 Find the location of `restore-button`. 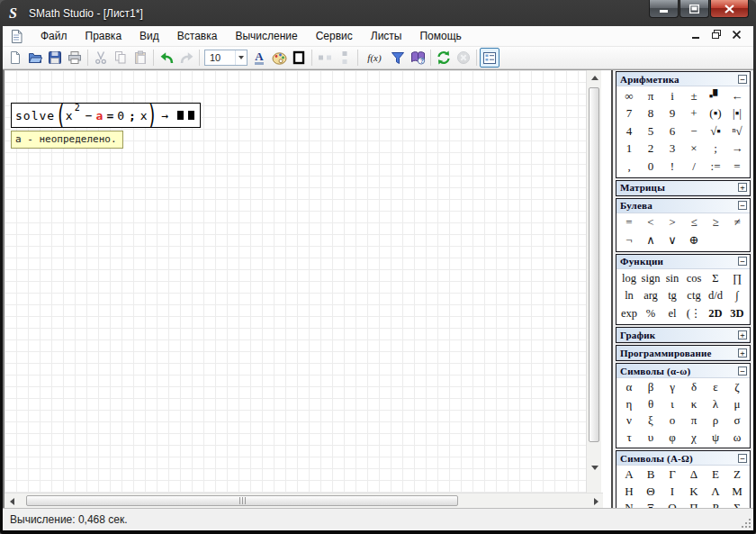

restore-button is located at coordinates (695, 9).